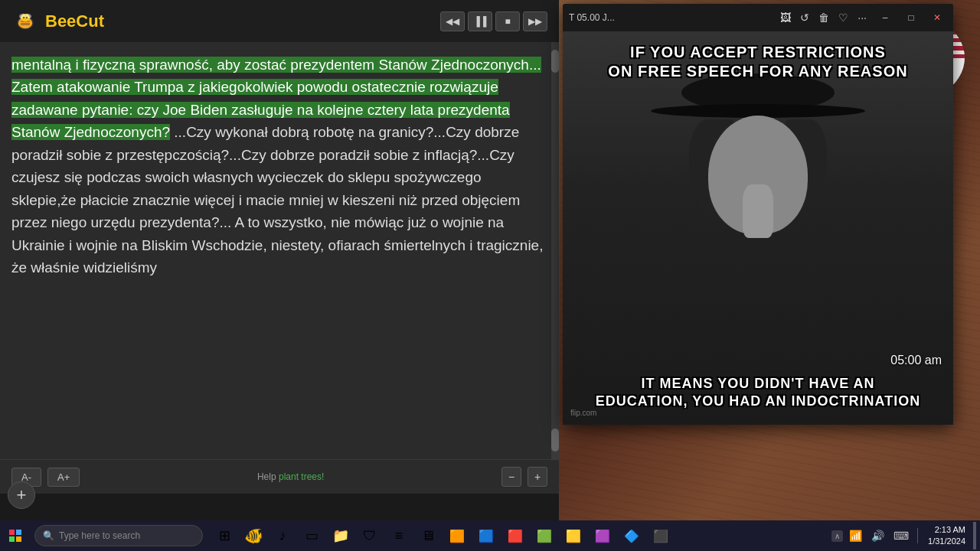 The image size is (980, 551). I want to click on add-section-button: +, so click(21, 495).